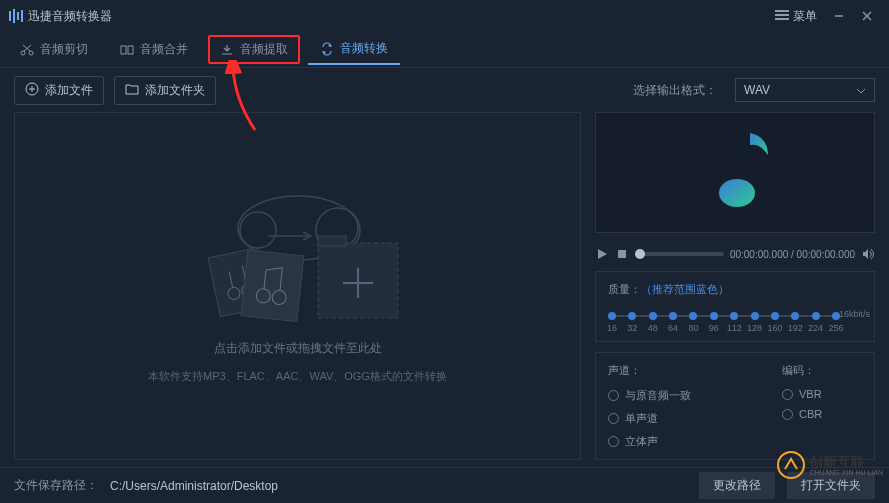 The height and width of the screenshot is (503, 889). Describe the element at coordinates (757, 90) in the screenshot. I see `select-value: WAV` at that location.